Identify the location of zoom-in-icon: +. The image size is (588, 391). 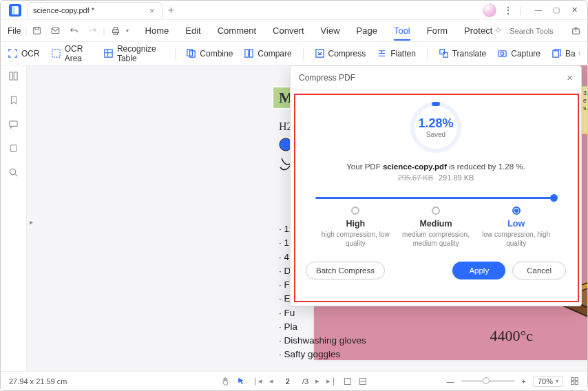
(524, 381).